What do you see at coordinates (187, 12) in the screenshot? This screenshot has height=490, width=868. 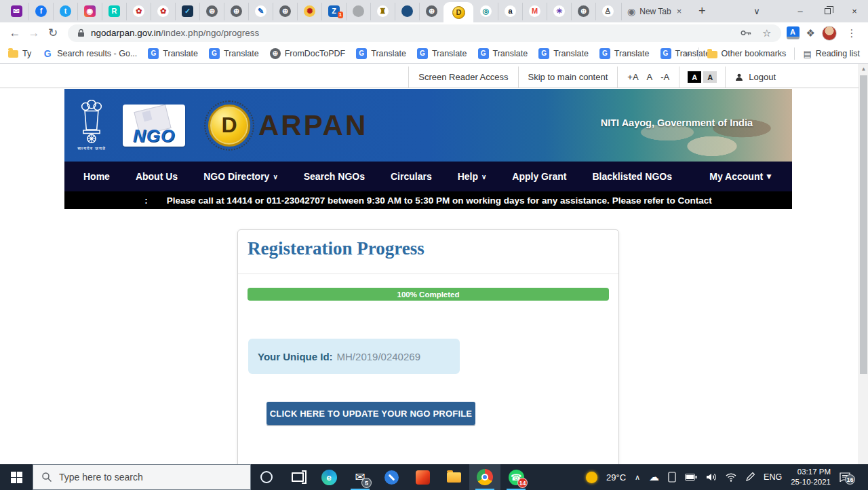 I see `tab-check-logo: ✓` at bounding box center [187, 12].